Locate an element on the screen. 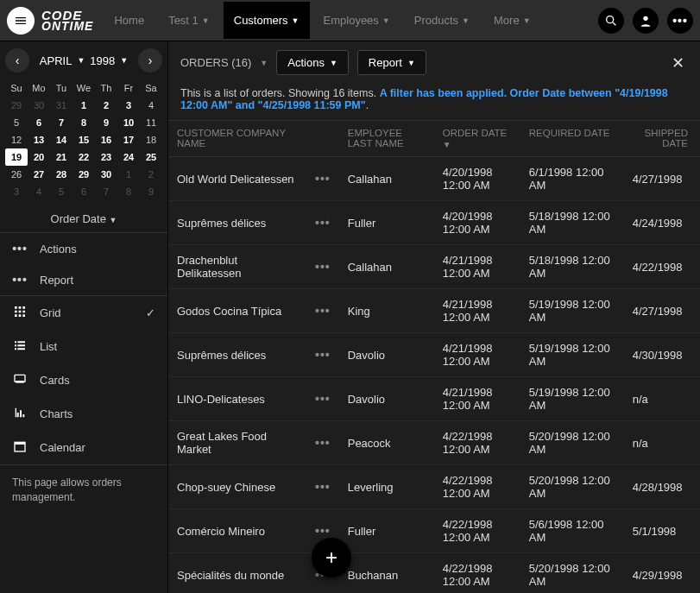 The image size is (700, 593). cal-dow: Sa is located at coordinates (151, 88).